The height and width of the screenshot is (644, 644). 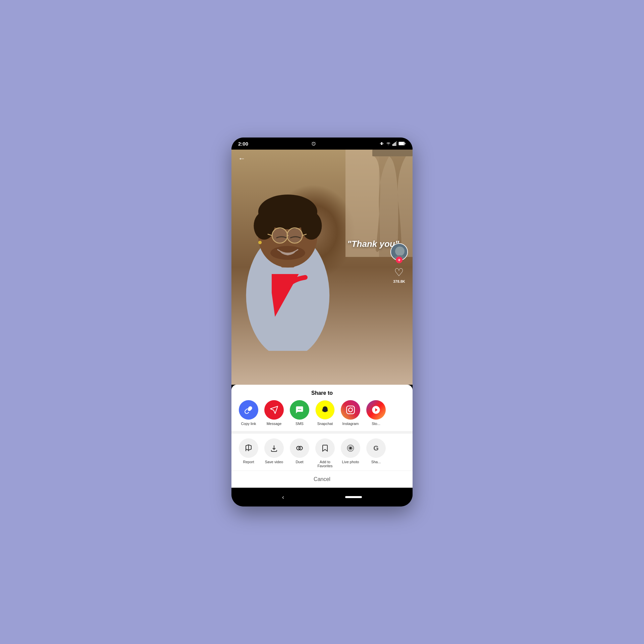 I want to click on copy-link-label: Copy link, so click(x=248, y=424).